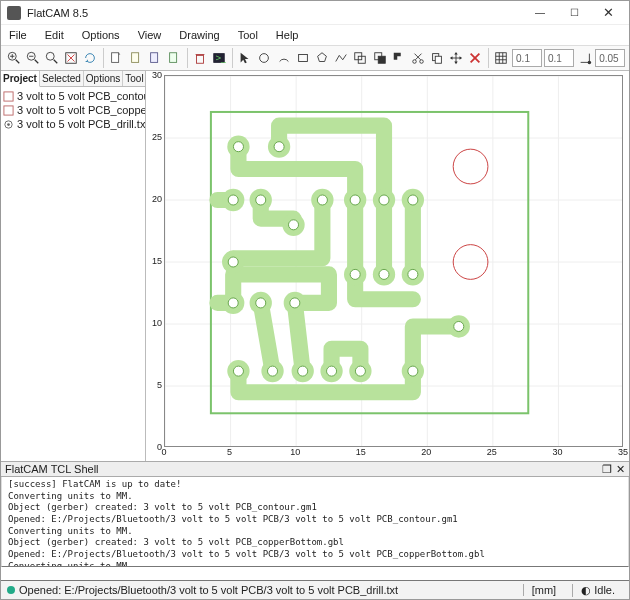 The height and width of the screenshot is (600, 630). Describe the element at coordinates (315, 522) in the screenshot. I see `shell-output: [success] FlatCAM is up to date! Convert…` at that location.